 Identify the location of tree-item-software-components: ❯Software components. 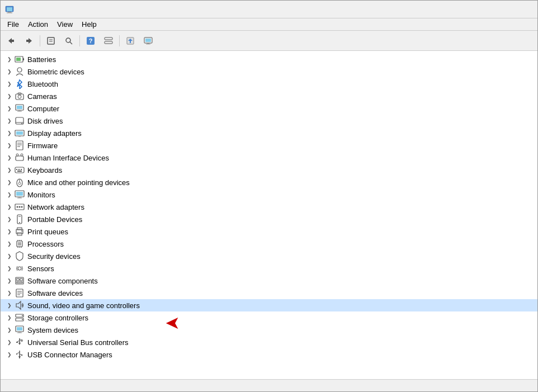
(269, 281).